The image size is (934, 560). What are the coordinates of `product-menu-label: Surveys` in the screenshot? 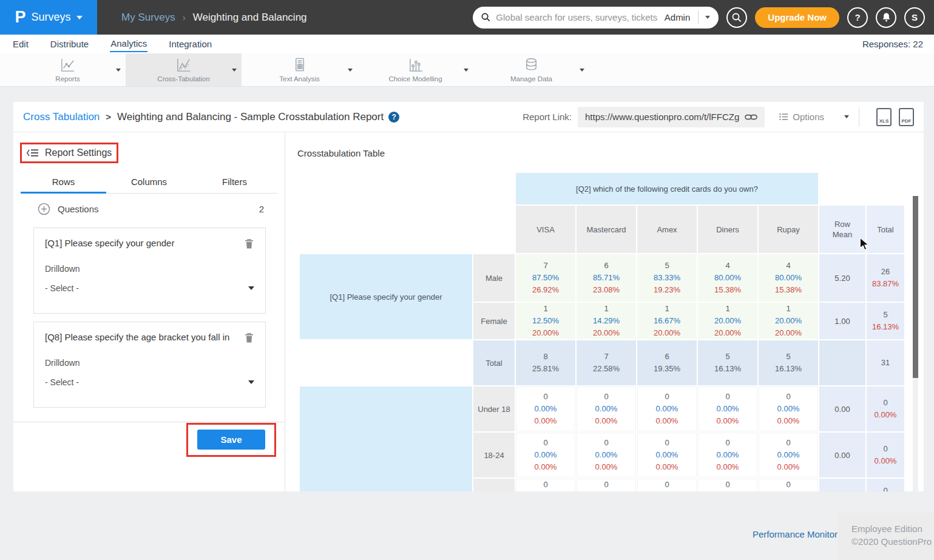 It's located at (51, 17).